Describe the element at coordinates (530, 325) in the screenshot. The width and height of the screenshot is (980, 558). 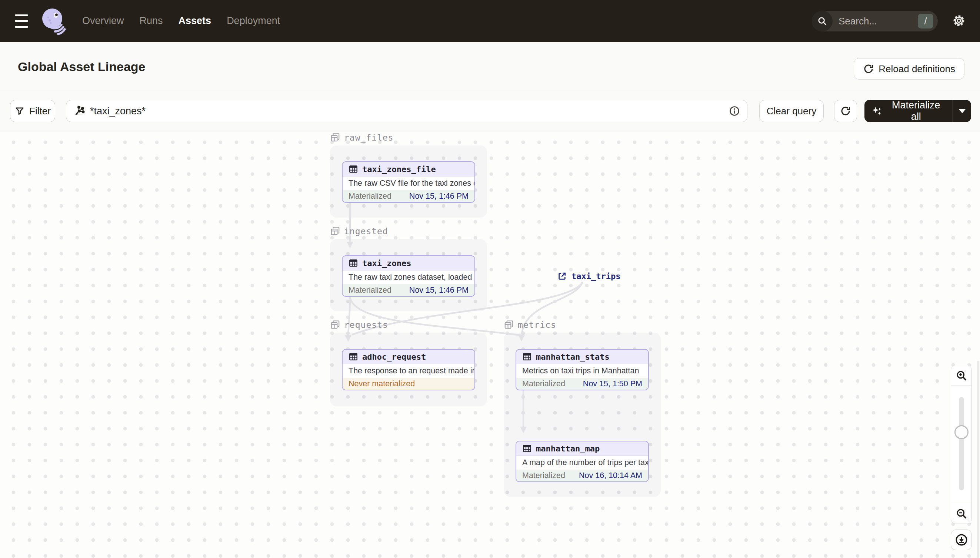
I see `group-label-metrics: metrics` at that location.